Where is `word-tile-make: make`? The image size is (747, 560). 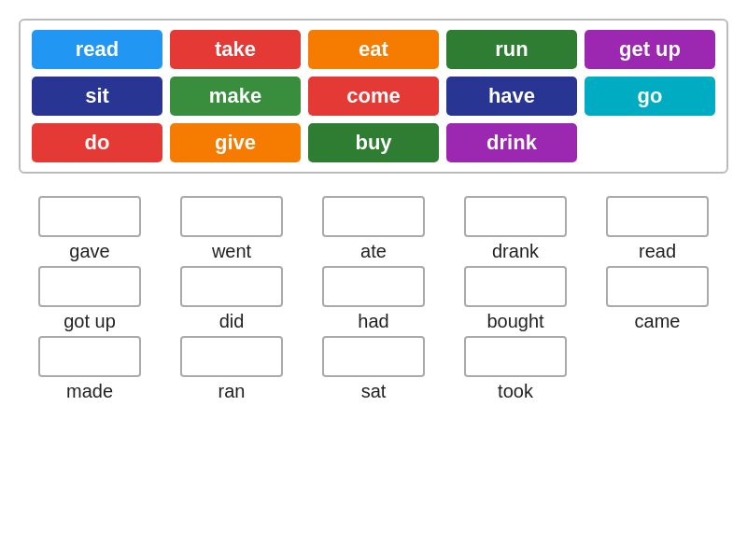 word-tile-make: make is located at coordinates (235, 96).